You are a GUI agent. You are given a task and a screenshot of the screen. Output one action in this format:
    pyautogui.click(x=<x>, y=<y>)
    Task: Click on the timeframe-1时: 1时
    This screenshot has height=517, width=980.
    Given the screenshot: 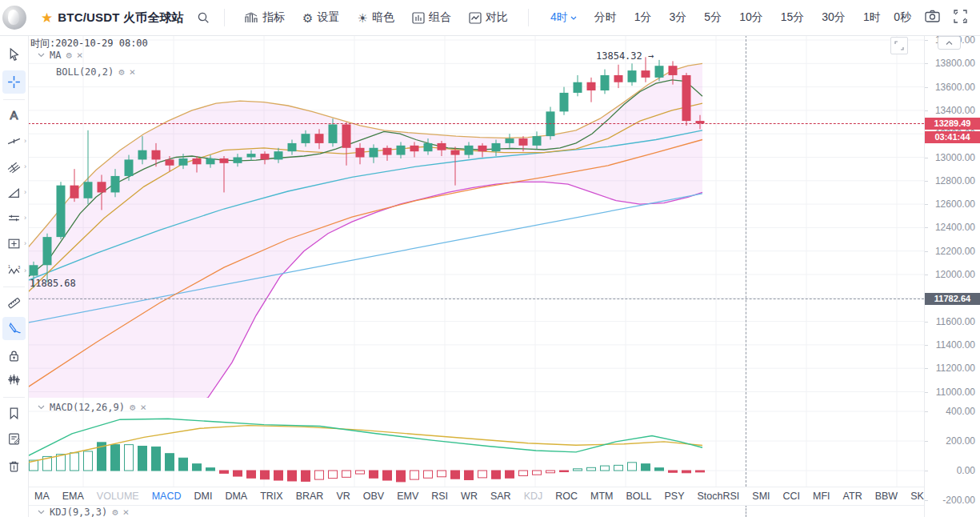 What is the action you would take?
    pyautogui.click(x=872, y=18)
    